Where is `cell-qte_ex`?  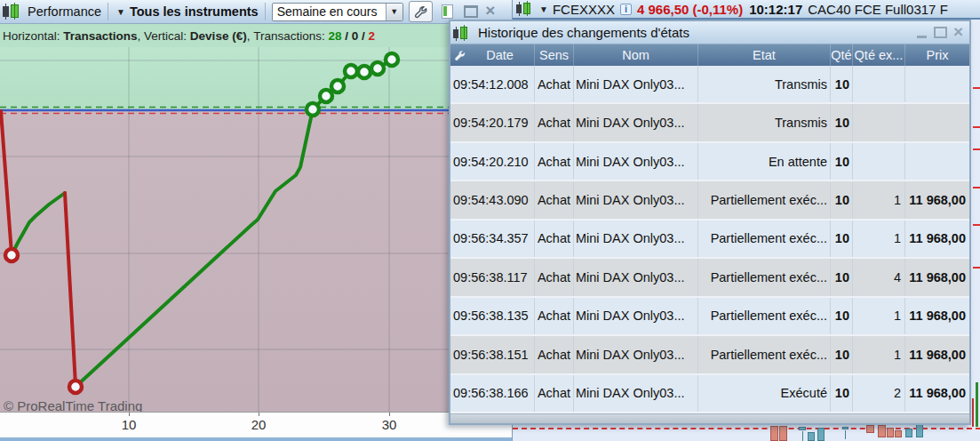
cell-qte_ex is located at coordinates (878, 123).